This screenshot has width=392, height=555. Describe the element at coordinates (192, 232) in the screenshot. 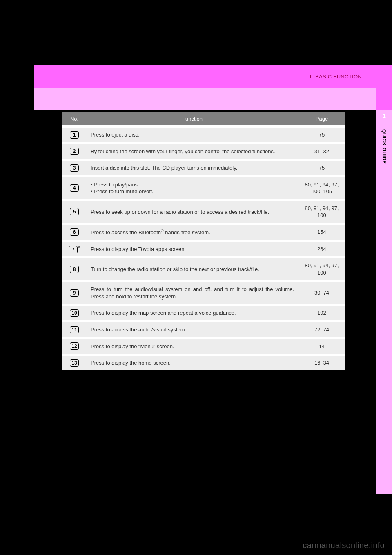

I see `row-function-cell: Press to access the Bluetooth® hands-fre…` at that location.